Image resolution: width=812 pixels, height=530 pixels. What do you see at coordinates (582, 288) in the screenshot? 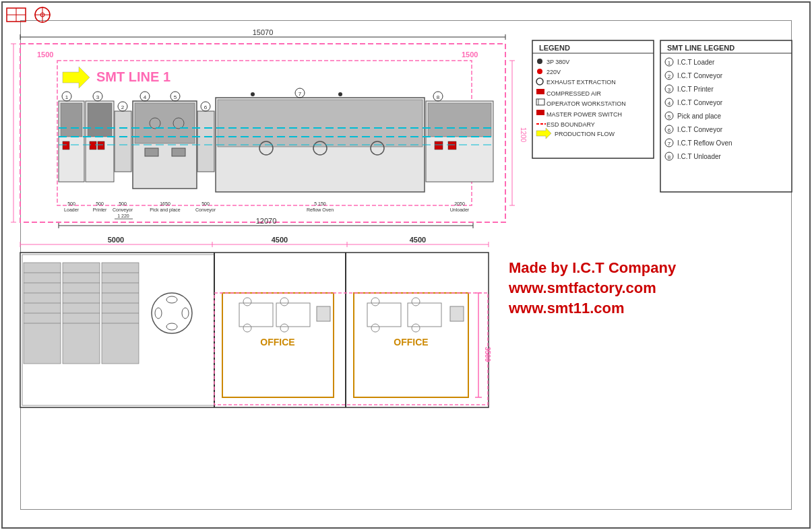
I see `made-by-line2: www.smtfactory.com` at bounding box center [582, 288].